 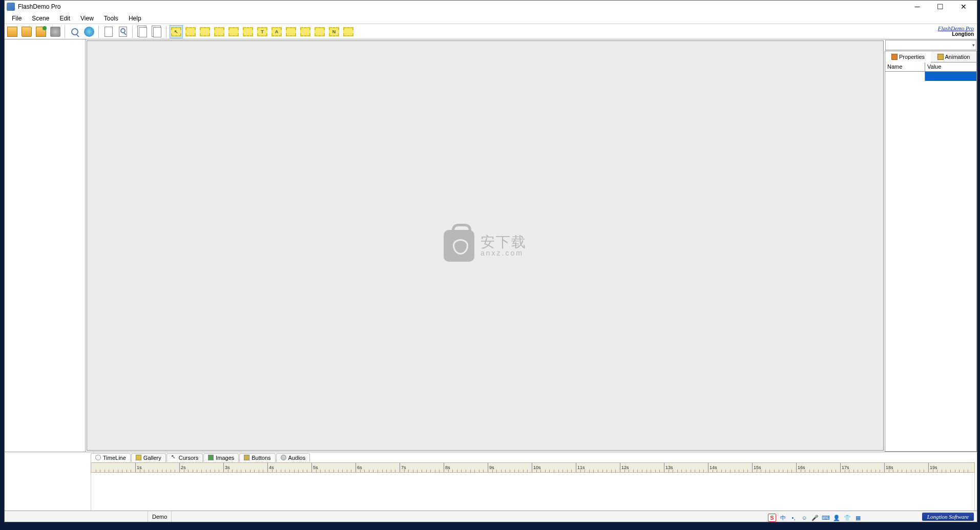 I want to click on tb-frame-3-icon, so click(x=219, y=32).